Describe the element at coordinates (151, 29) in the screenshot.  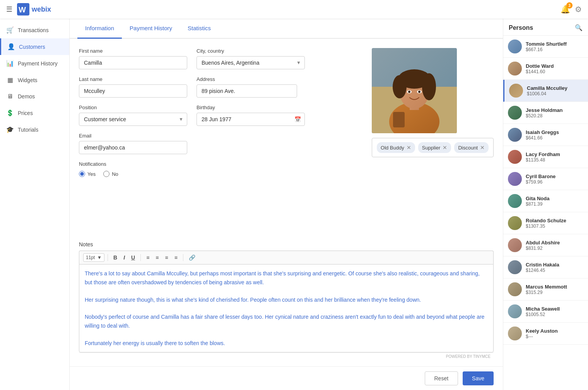
I see `tab-payment-history: Payment History` at that location.